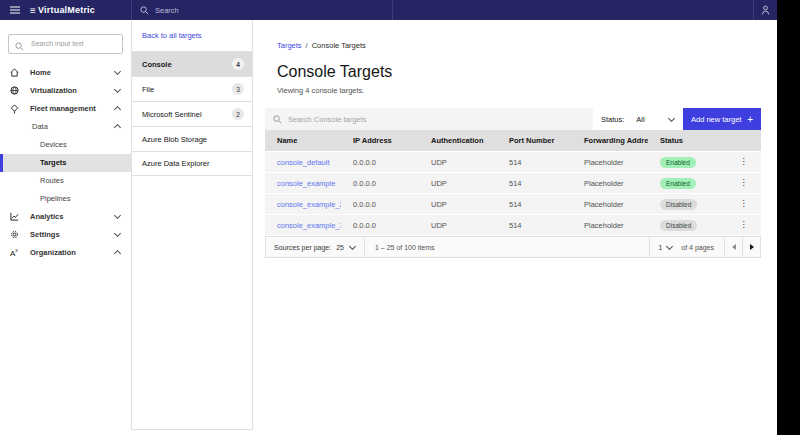  Describe the element at coordinates (302, 248) in the screenshot. I see `per-page-label: Sources per page:` at that location.